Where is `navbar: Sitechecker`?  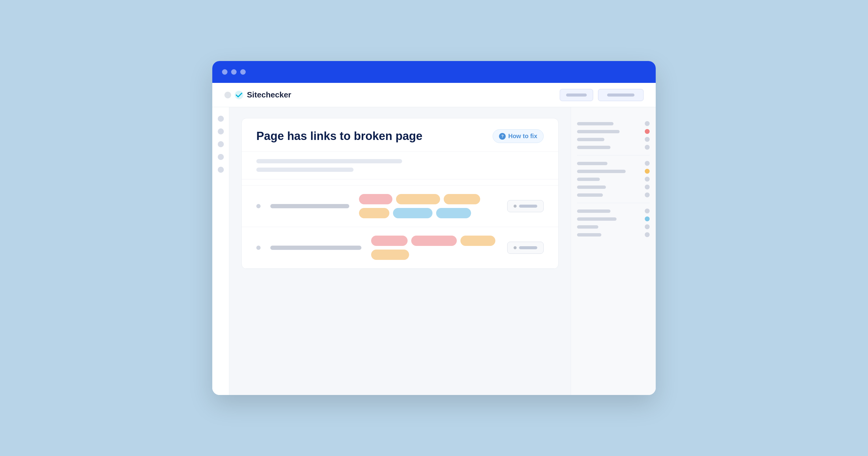 navbar: Sitechecker is located at coordinates (434, 95).